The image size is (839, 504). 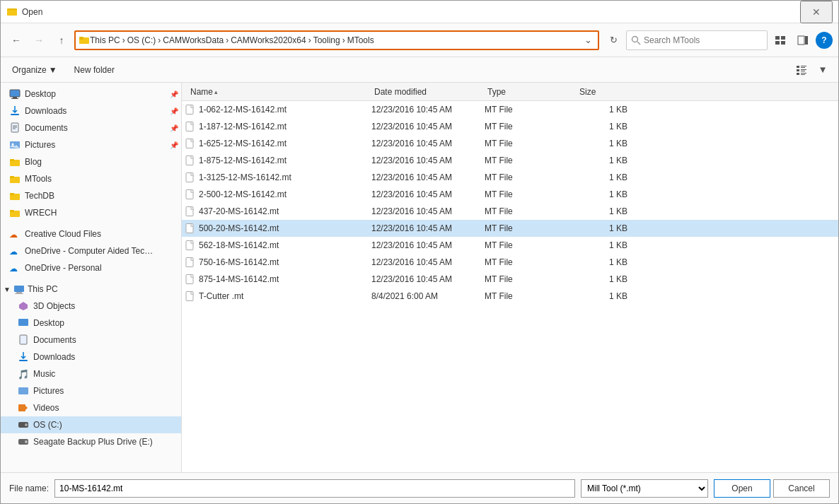 What do you see at coordinates (823, 70) in the screenshot?
I see `view-dropdown-button: ▼` at bounding box center [823, 70].